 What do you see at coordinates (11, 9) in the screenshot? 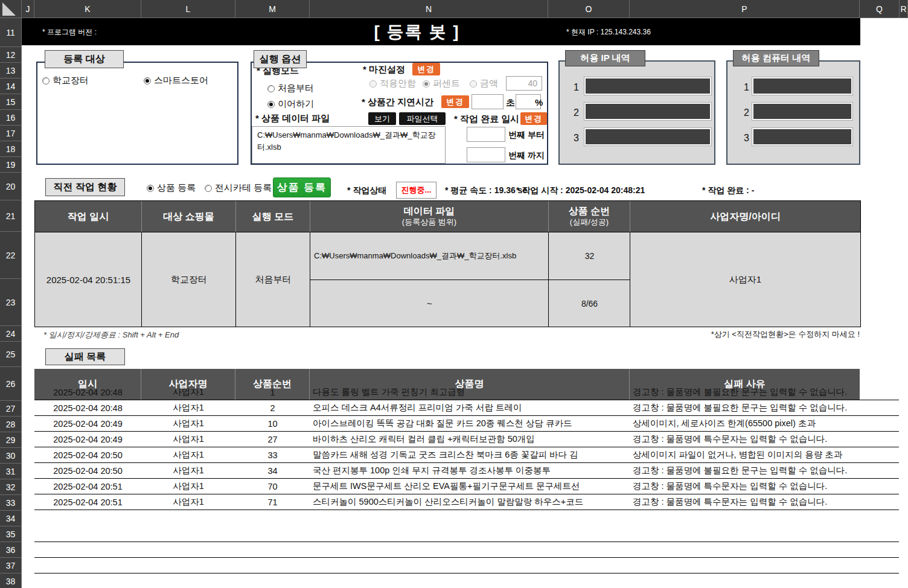
I see `select-all-corner` at bounding box center [11, 9].